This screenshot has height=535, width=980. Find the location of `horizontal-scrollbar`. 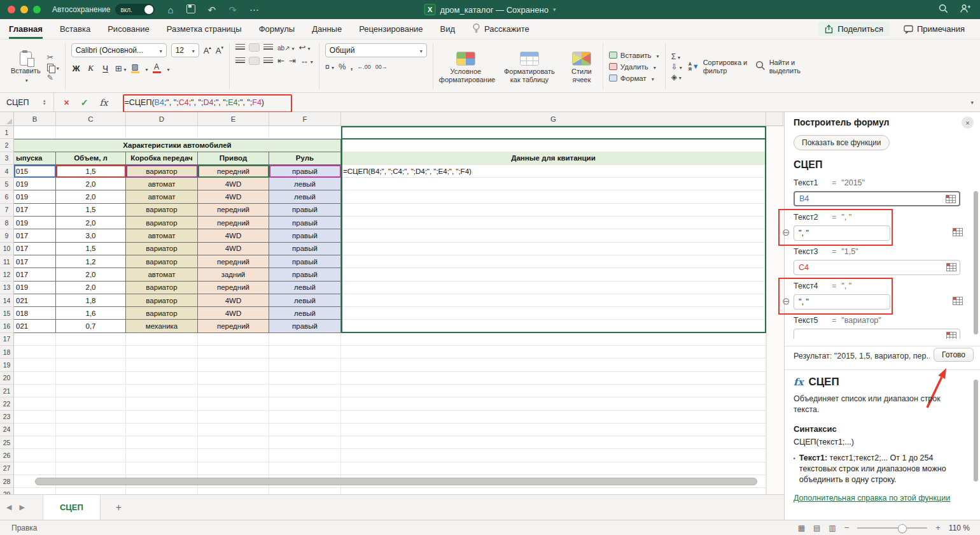

horizontal-scrollbar is located at coordinates (396, 481).